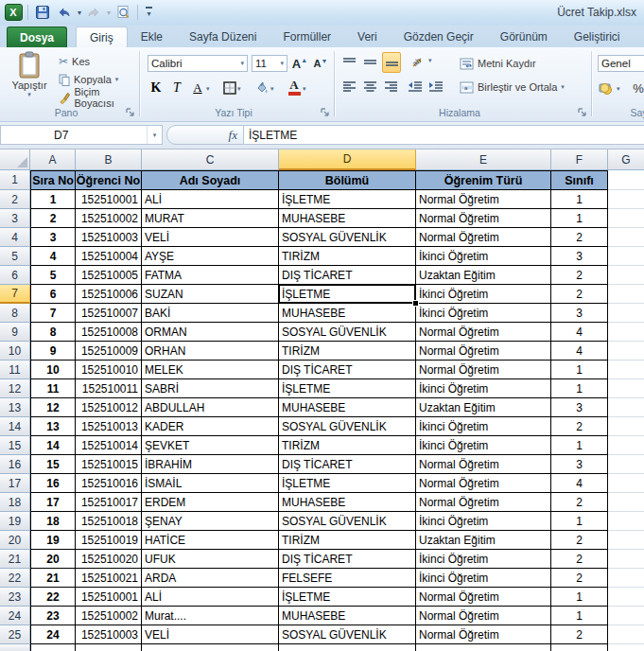 This screenshot has width=644, height=651. Describe the element at coordinates (210, 351) in the screenshot. I see `cell: ORHAN` at that location.